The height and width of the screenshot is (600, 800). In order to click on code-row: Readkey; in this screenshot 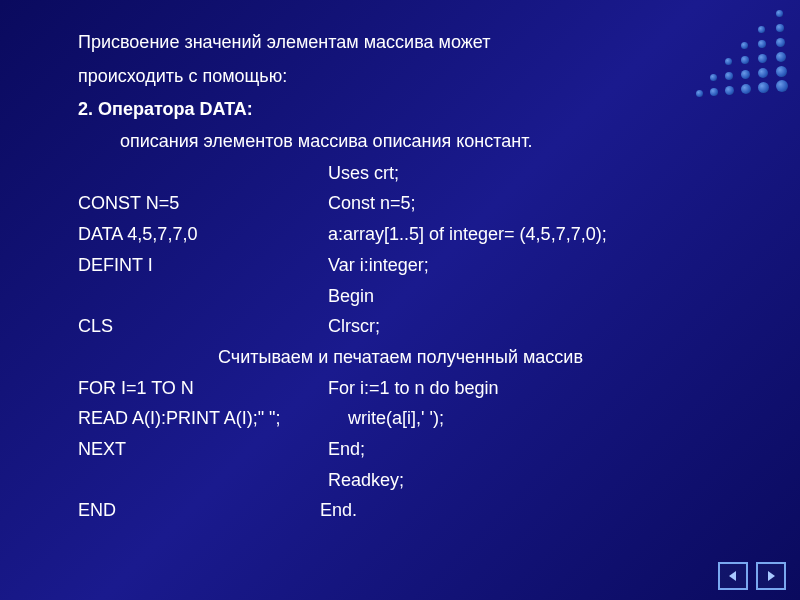, I will do `click(404, 481)`.